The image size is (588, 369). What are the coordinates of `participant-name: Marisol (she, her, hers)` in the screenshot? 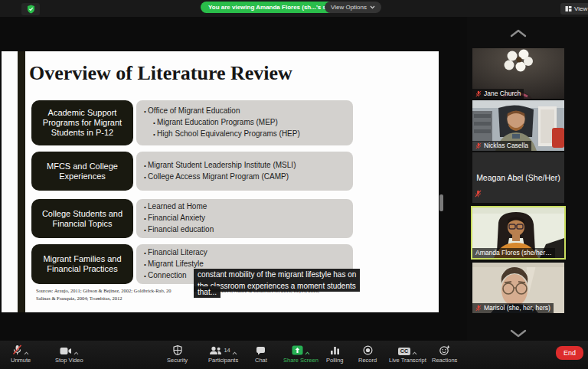 It's located at (518, 308).